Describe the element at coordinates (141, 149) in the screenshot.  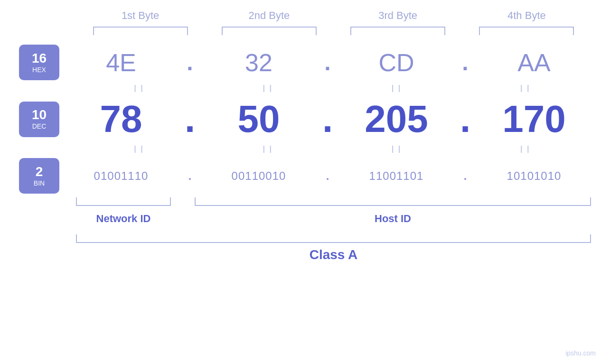
I see `eq2-b1: II` at that location.